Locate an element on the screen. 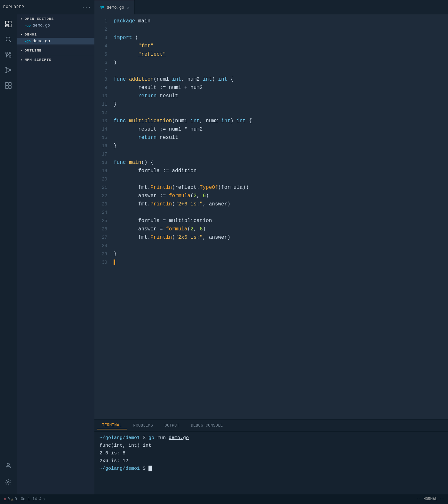 The height and width of the screenshot is (504, 448). code-line-20: 20 is located at coordinates (271, 179).